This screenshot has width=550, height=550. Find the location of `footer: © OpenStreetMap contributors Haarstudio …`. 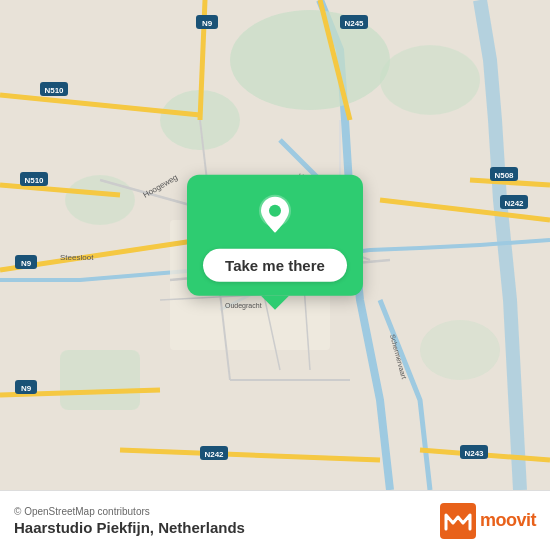

footer: © OpenStreetMap contributors Haarstudio … is located at coordinates (275, 520).